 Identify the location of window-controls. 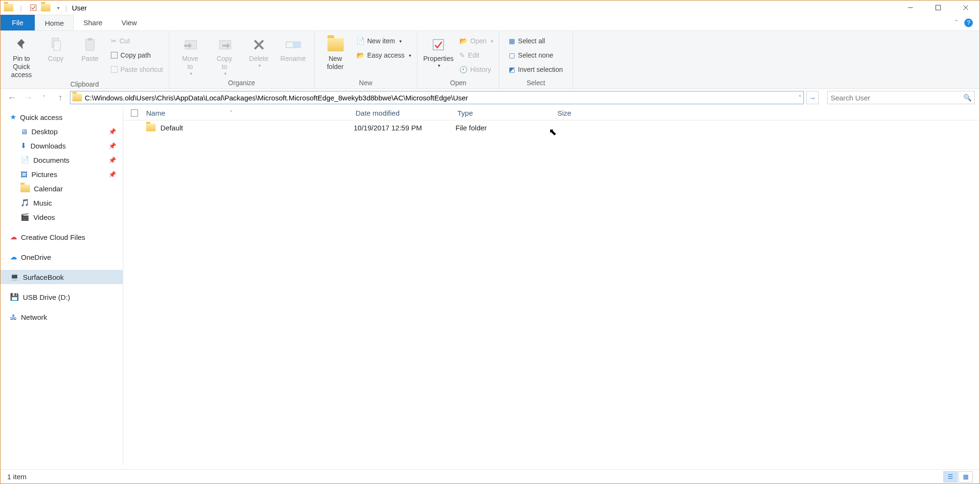
(938, 8).